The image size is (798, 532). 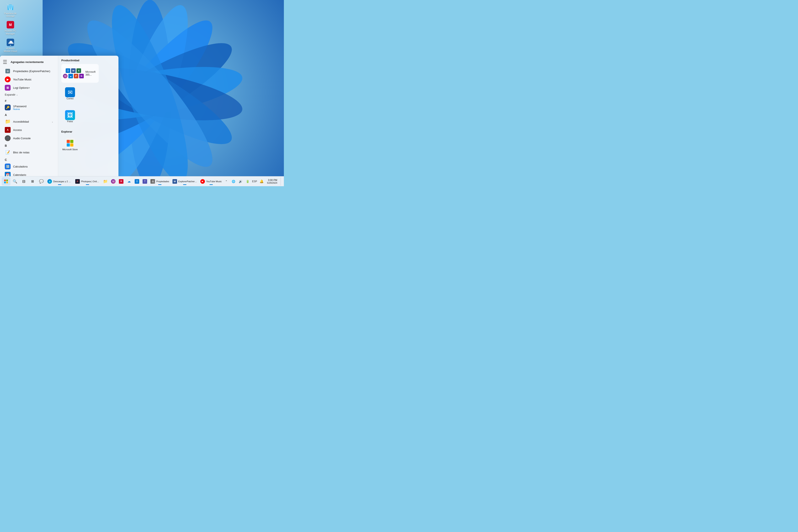 I want to click on folder-item-accesibilidad: 📁 Accesibilidad ⌄, so click(x=29, y=121).